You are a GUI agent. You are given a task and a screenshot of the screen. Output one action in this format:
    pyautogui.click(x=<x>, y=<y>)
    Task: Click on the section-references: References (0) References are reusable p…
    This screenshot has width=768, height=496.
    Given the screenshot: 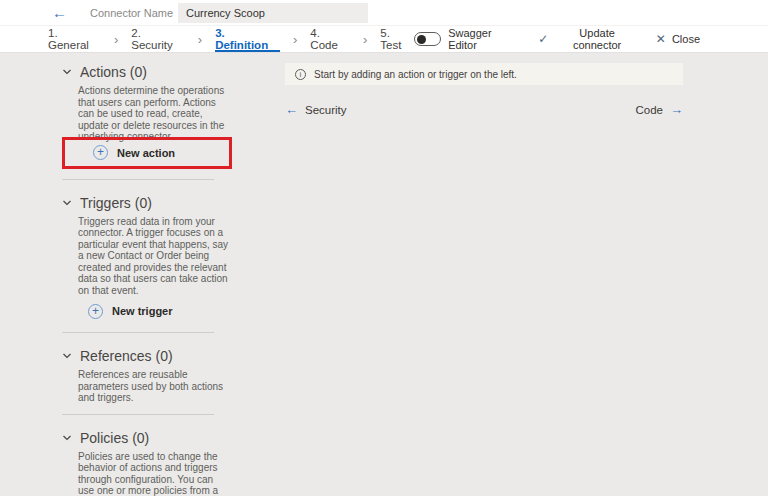 What is the action you would take?
    pyautogui.click(x=147, y=381)
    